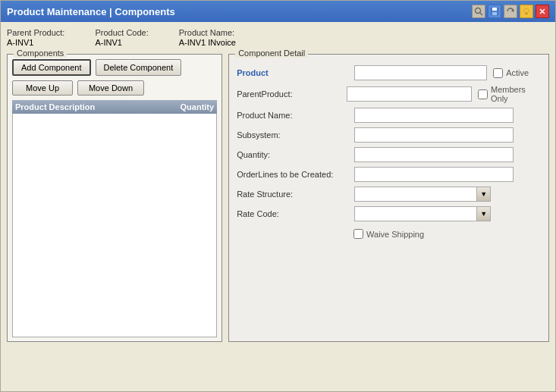 The image size is (556, 392). I want to click on title-bar: Product Maintenance | Components, so click(278, 11).